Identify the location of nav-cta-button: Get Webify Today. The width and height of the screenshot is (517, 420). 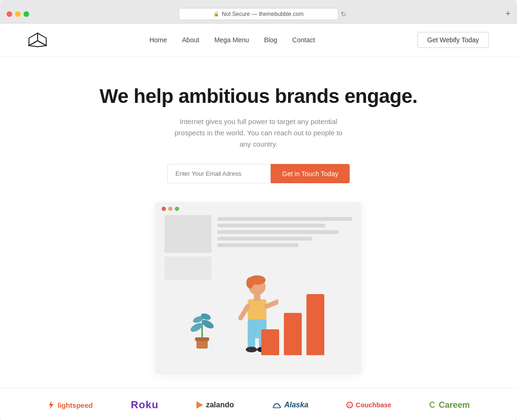
(453, 40).